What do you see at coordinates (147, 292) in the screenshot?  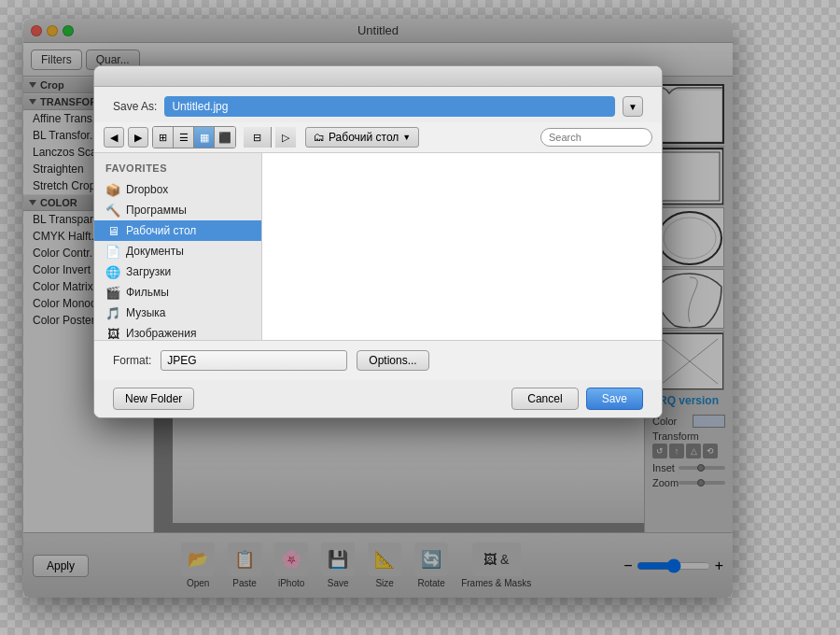 I see `fav-movies-label: Фильмы` at bounding box center [147, 292].